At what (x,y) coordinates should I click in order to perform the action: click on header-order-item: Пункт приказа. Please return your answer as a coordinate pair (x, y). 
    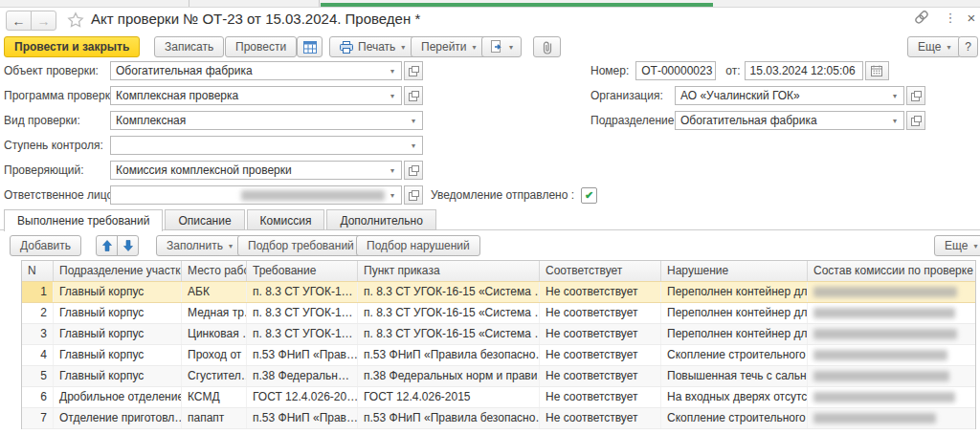
    Looking at the image, I should click on (449, 271).